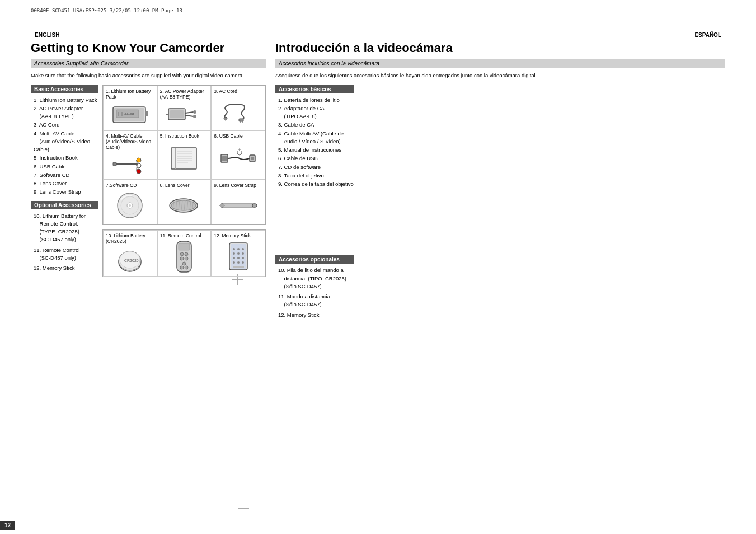 The width and height of the screenshot is (756, 534). I want to click on column-divider, so click(267, 267).